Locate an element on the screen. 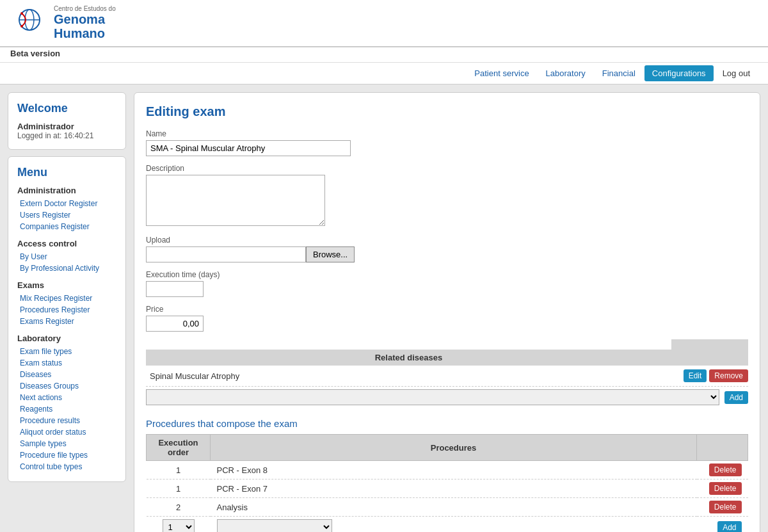 This screenshot has height=532, width=768. edit-disease-button: Edit is located at coordinates (695, 376).